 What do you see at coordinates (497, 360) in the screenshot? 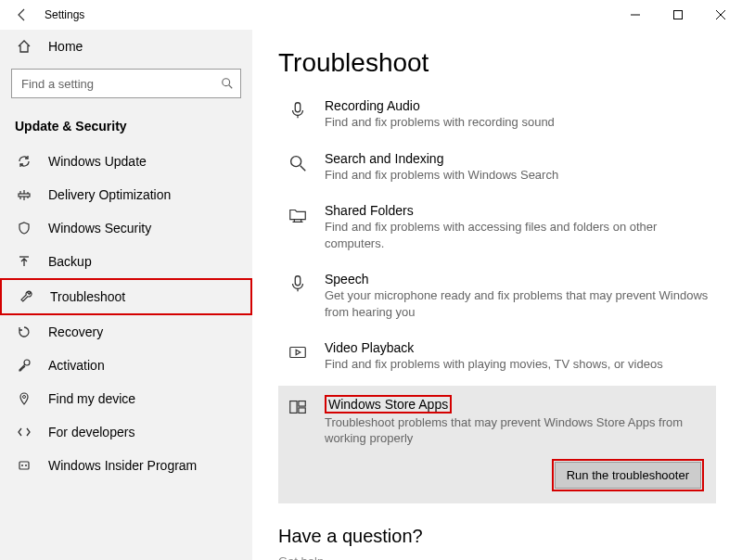
I see `ts-video-playback: Video PlaybackFind and fix problems with…` at bounding box center [497, 360].